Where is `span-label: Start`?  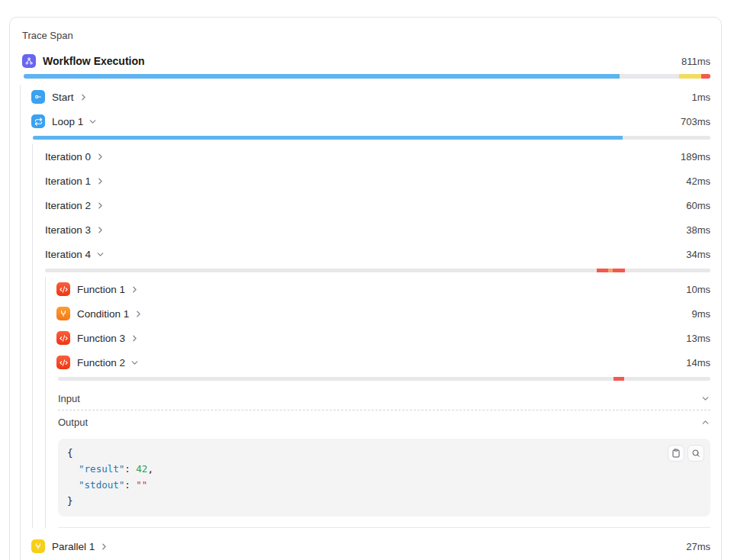
span-label: Start is located at coordinates (63, 98).